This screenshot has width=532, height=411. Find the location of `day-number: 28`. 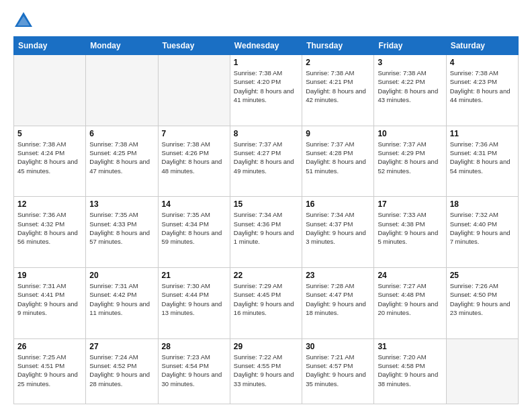

day-number: 28 is located at coordinates (194, 347).